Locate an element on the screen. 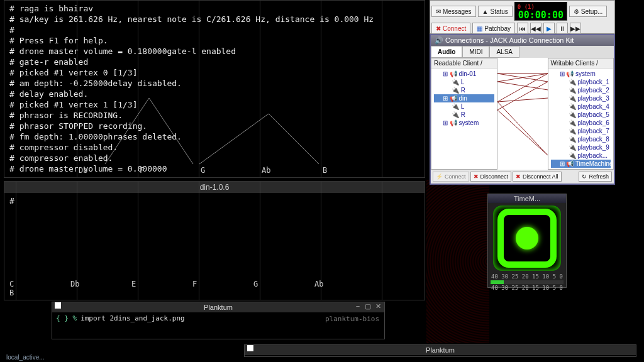  writable-header: Writable Clients / is located at coordinates (581, 63).